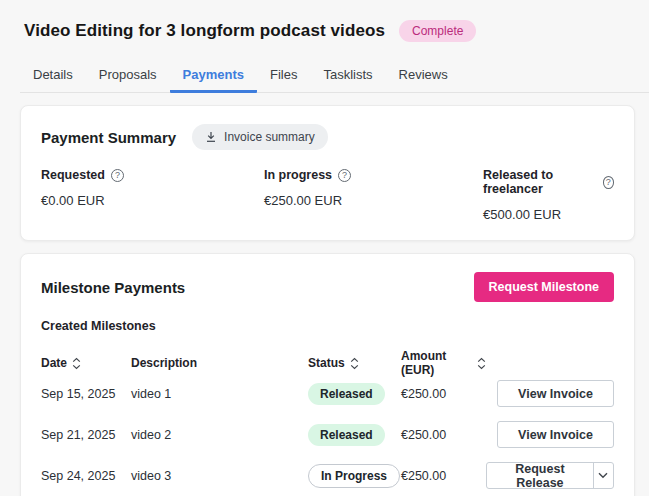 Image resolution: width=649 pixels, height=496 pixels. What do you see at coordinates (540, 476) in the screenshot?
I see `request-release-button: Request Release` at bounding box center [540, 476].